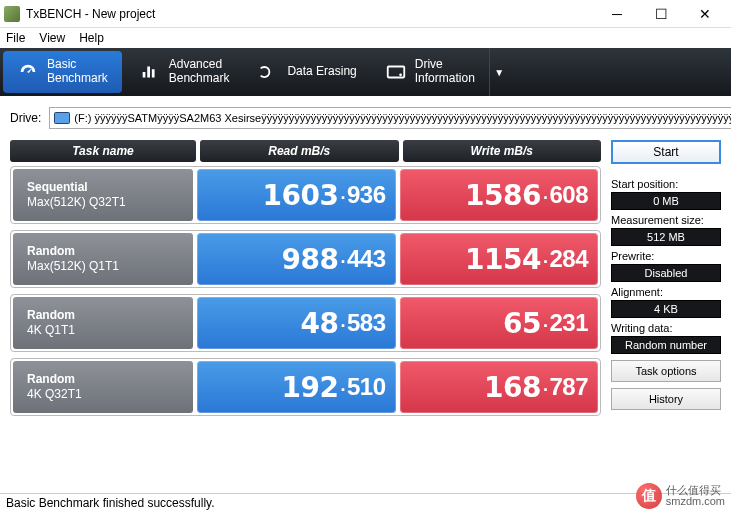 This screenshot has height=513, width=731. What do you see at coordinates (445, 72) in the screenshot?
I see `tab-label: Drive Information` at bounding box center [445, 72].